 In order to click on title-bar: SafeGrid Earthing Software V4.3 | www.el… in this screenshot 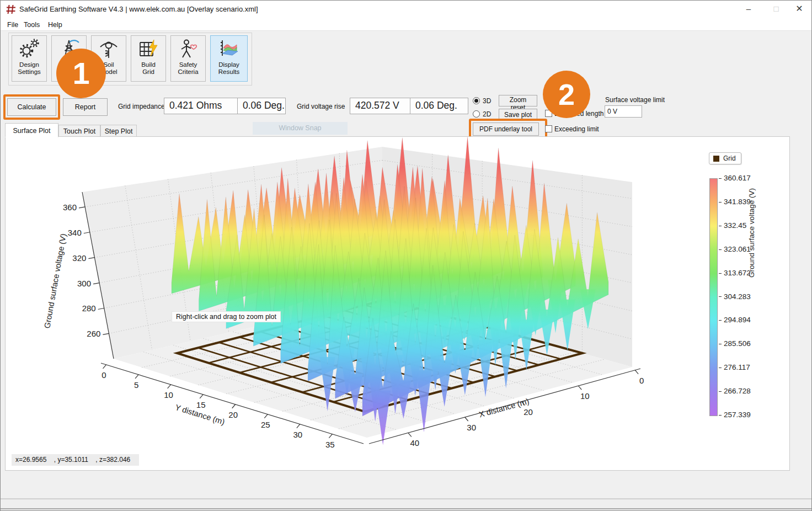, I will do `click(406, 9)`.